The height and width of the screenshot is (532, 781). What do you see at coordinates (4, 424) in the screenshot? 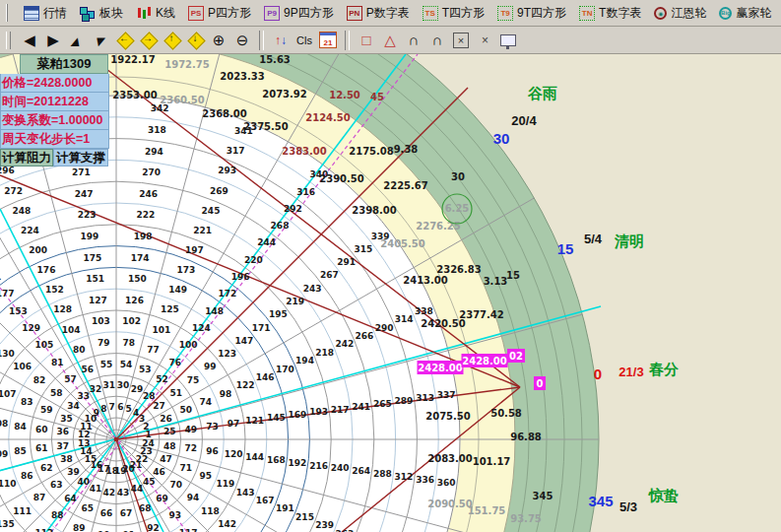
I see `wheel-number: 108` at bounding box center [4, 424].